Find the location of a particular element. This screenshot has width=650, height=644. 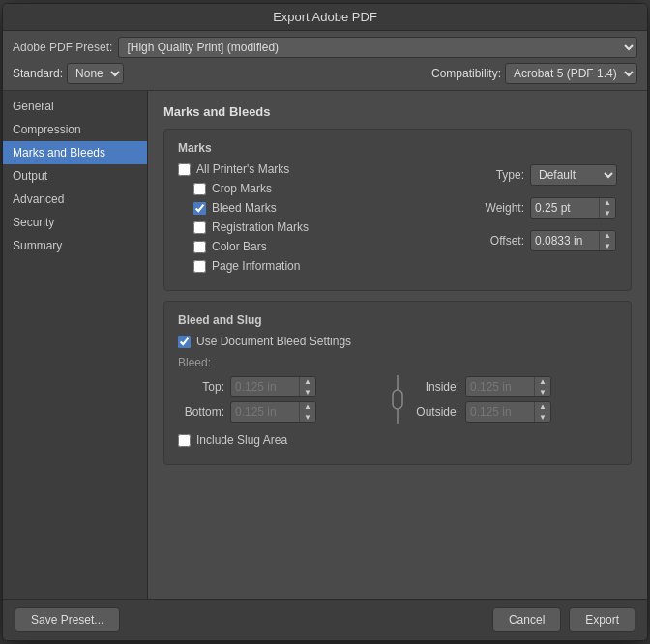

standard-select: None is located at coordinates (95, 73).